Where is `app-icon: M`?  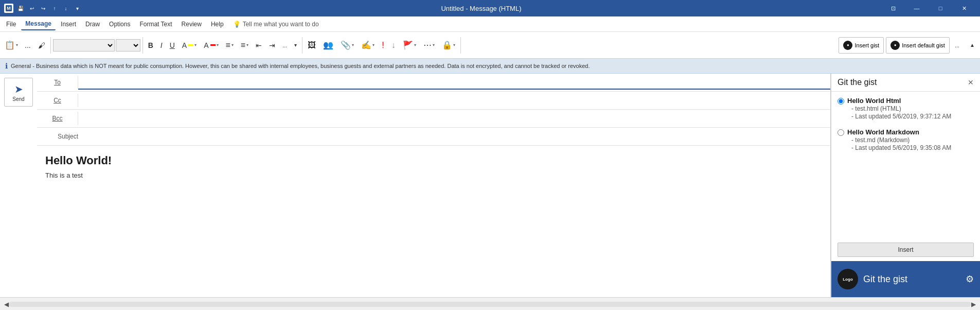
app-icon: M is located at coordinates (9, 8).